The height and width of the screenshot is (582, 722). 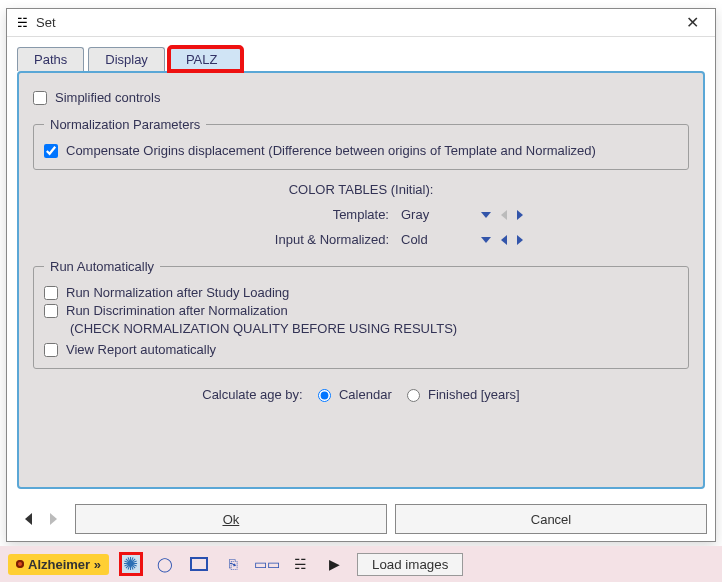 What do you see at coordinates (301, 564) in the screenshot?
I see `pi-icon: ☵` at bounding box center [301, 564].